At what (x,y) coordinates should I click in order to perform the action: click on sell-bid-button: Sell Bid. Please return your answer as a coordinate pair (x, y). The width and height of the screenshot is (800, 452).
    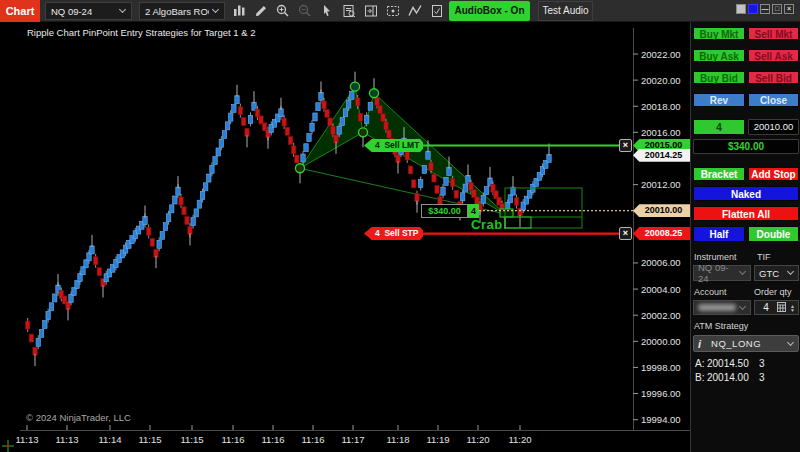
    Looking at the image, I should click on (774, 78).